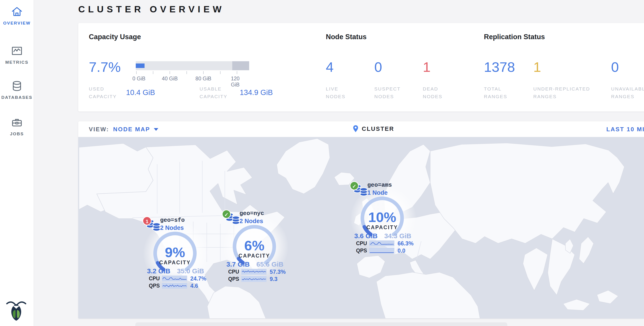  Describe the element at coordinates (190, 271) in the screenshot. I see `node-total-capacity: 35.0 GiB` at that location.